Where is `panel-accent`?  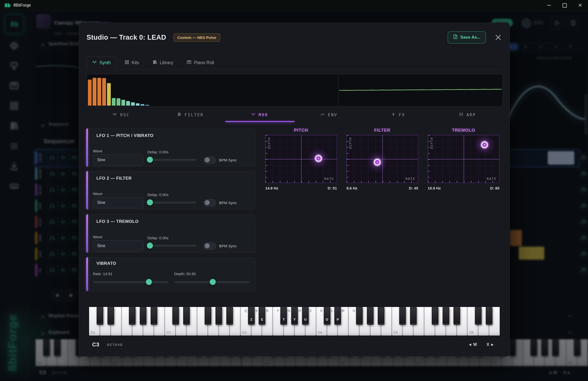
panel-accent is located at coordinates (87, 148).